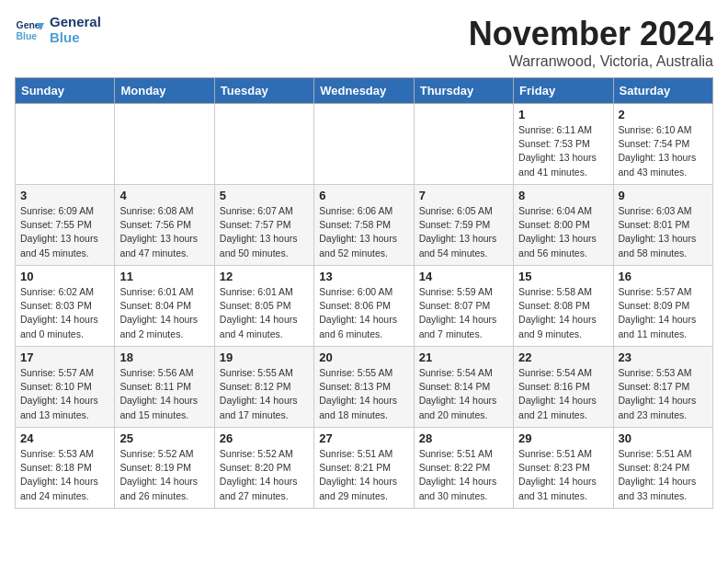 The width and height of the screenshot is (728, 563). I want to click on day-info: Sunrise: 5:53 AM Sunset: 8:18 PM Dayligh…, so click(64, 475).